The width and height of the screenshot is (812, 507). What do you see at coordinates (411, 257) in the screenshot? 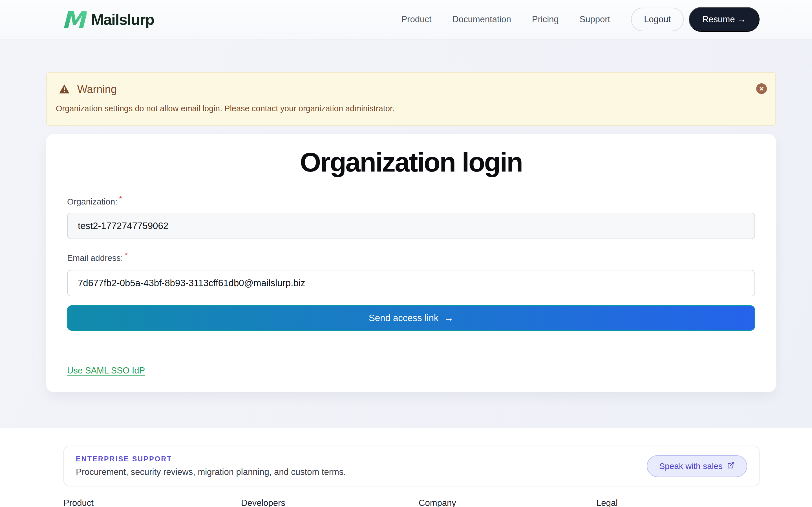
I see `email-label: Email address:*` at bounding box center [411, 257].